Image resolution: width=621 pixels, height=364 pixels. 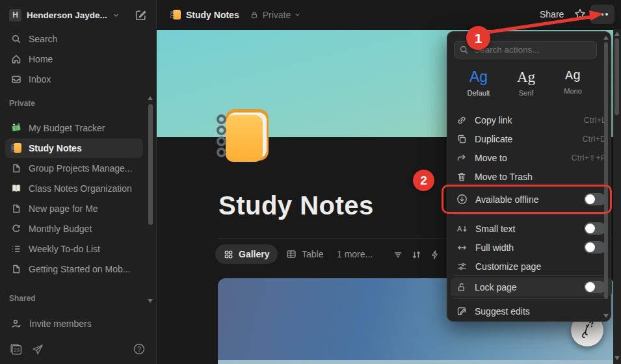 What do you see at coordinates (531, 247) in the screenshot?
I see `menu-item-full-width: Full width` at bounding box center [531, 247].